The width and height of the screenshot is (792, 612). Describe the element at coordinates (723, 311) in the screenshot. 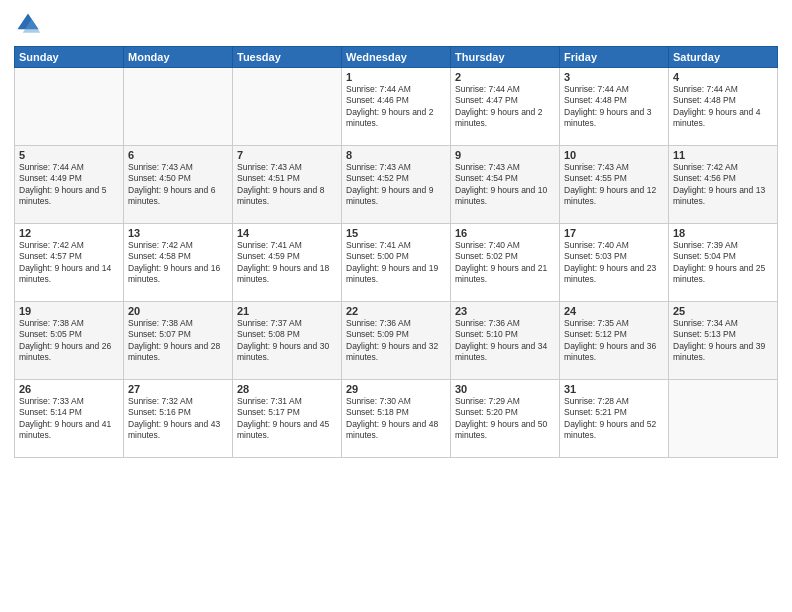

I see `day-number: 25` at that location.